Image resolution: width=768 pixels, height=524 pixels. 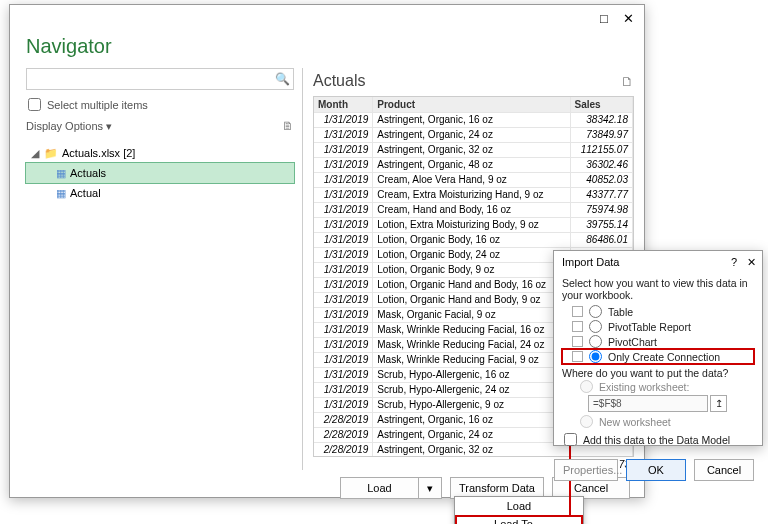 I want to click on cell-product: Mask, Wrinkle Reducing Facial, 9 oz, so click(x=472, y=360).